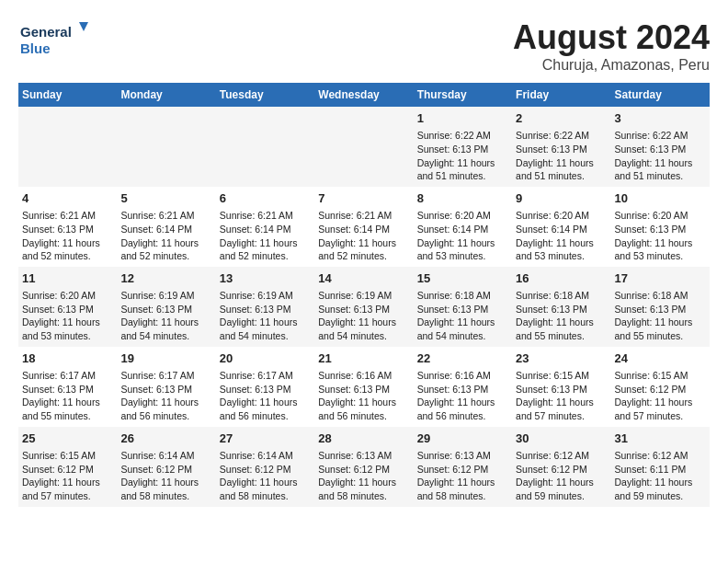 The height and width of the screenshot is (563, 728). What do you see at coordinates (364, 467) in the screenshot?
I see `week-row-5: 25Sunrise: 6:15 AM Sunset: 6:12 PM Dayli…` at bounding box center [364, 467].